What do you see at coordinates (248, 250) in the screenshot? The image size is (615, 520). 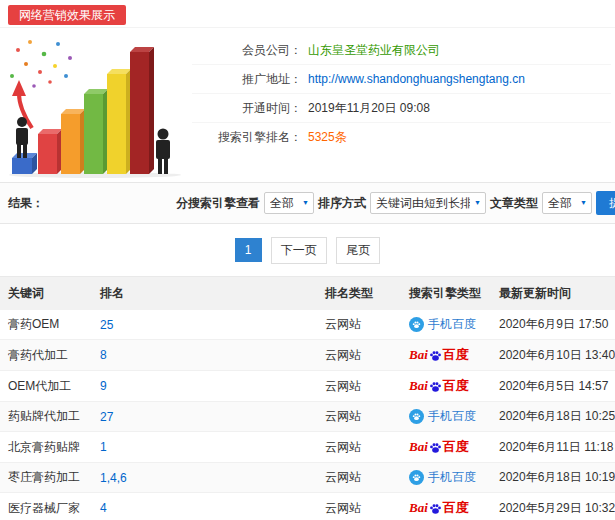 I see `page-button-current: 1` at bounding box center [248, 250].